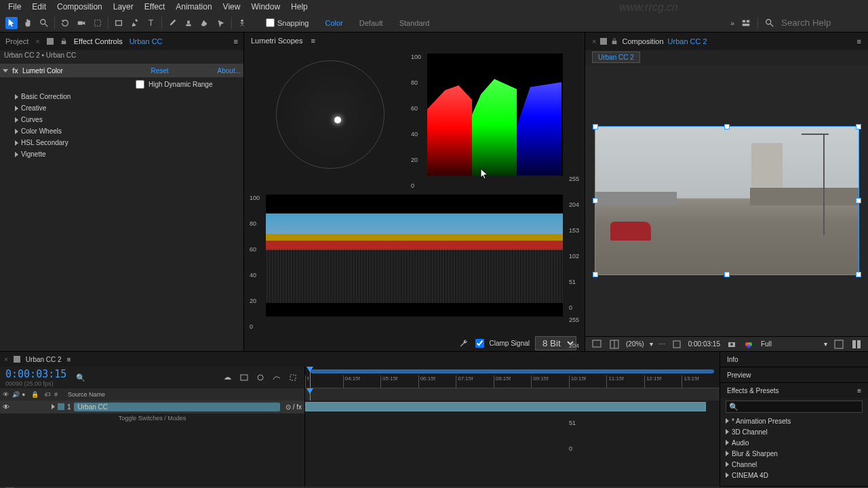 Image resolution: width=868 pixels, height=488 pixels. What do you see at coordinates (244, 378) in the screenshot?
I see `frame-blend-icon` at bounding box center [244, 378].